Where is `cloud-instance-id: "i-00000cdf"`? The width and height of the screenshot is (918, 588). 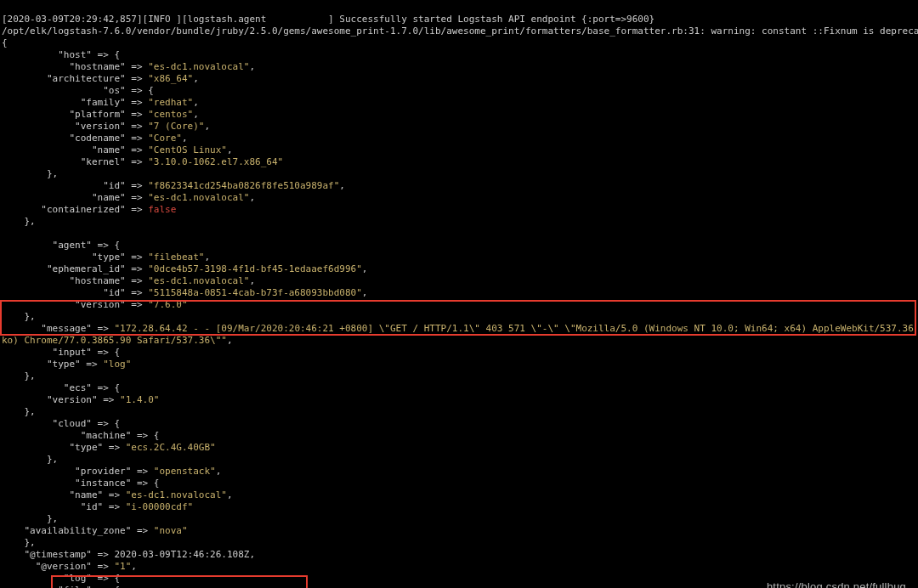
cloud-instance-id: "i-00000cdf" is located at coordinates (160, 506).